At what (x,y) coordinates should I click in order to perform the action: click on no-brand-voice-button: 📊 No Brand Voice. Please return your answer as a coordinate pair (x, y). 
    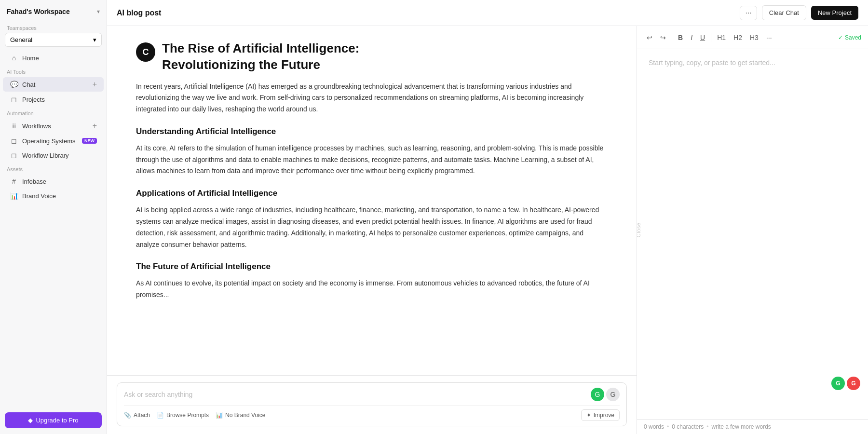
    Looking at the image, I should click on (240, 415).